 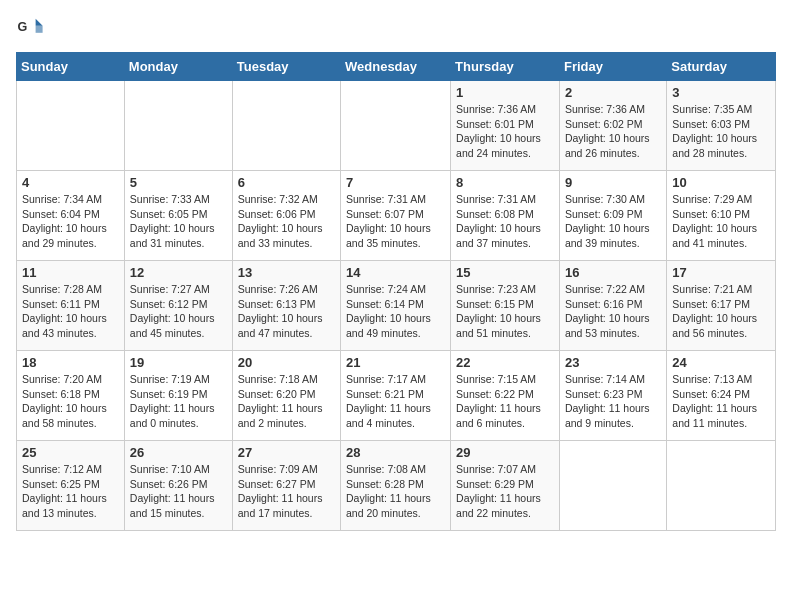 What do you see at coordinates (286, 492) in the screenshot?
I see `day-detail: Sunrise: 7:09 AMSunset: 6:27 PMDaylight:…` at bounding box center [286, 492].